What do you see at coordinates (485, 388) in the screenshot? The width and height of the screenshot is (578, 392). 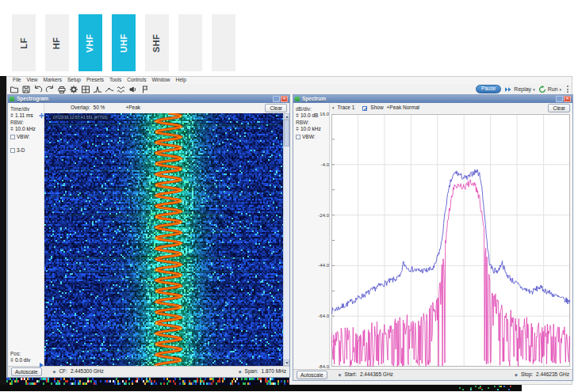 I see `background-bar-specks` at bounding box center [485, 388].